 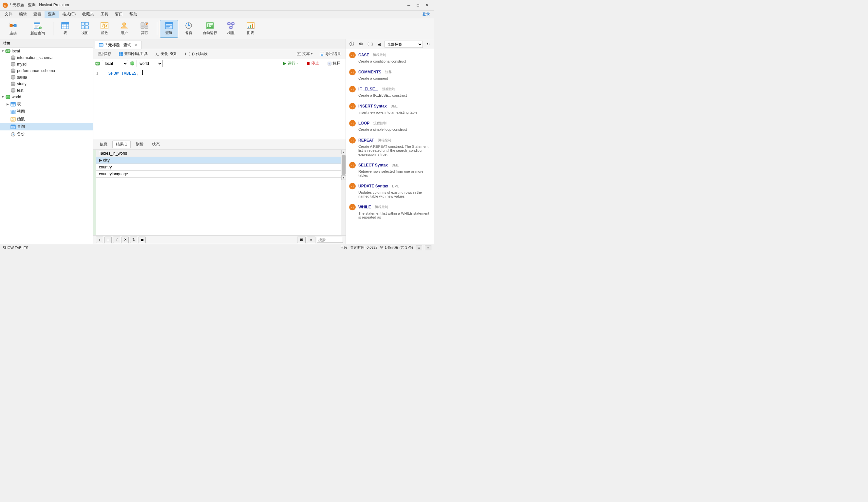 What do you see at coordinates (46, 71) in the screenshot?
I see `sidebar-item-performance-schema: performance_schema` at bounding box center [46, 71].